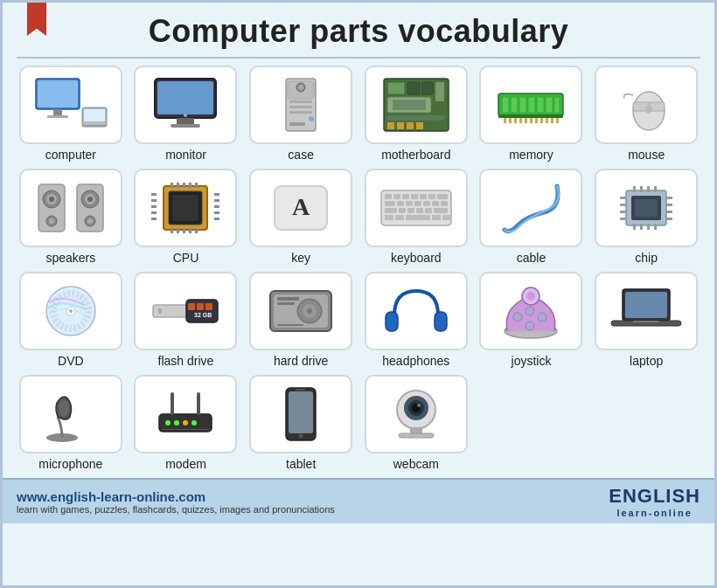  Describe the element at coordinates (416, 208) in the screenshot. I see `item-box-keyboard` at that location.